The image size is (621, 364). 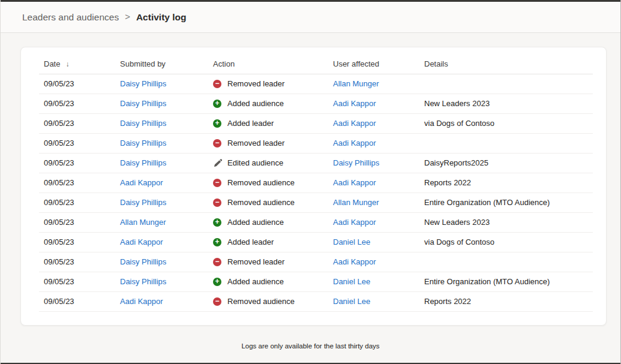 What do you see at coordinates (374, 64) in the screenshot?
I see `column-header-user_affected: User affected` at bounding box center [374, 64].